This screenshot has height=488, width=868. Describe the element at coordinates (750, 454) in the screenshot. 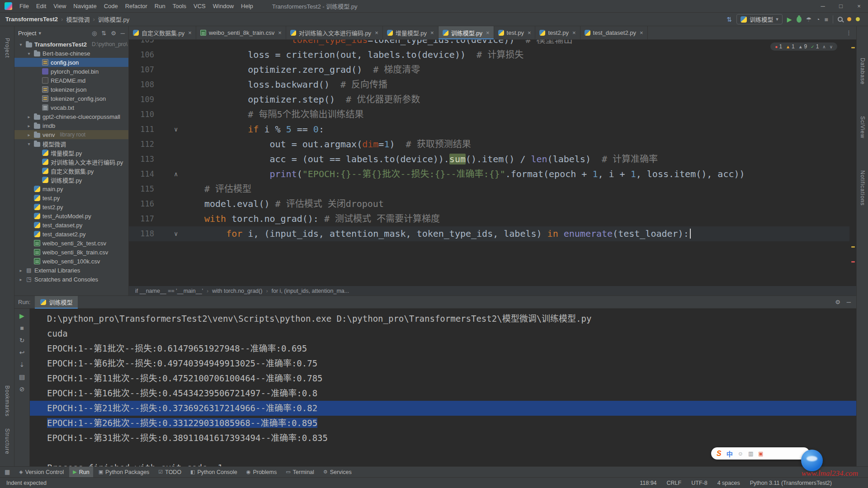

I see `ime-icon-1: ▥` at that location.